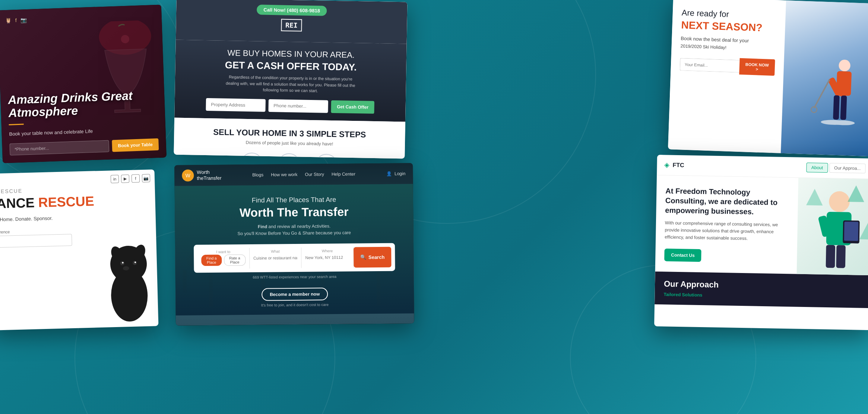  What do you see at coordinates (291, 81) in the screenshot?
I see `rei-hero: WE BUY HOMES IN YOUR AREA. GET A CASH OF…` at bounding box center [291, 81].